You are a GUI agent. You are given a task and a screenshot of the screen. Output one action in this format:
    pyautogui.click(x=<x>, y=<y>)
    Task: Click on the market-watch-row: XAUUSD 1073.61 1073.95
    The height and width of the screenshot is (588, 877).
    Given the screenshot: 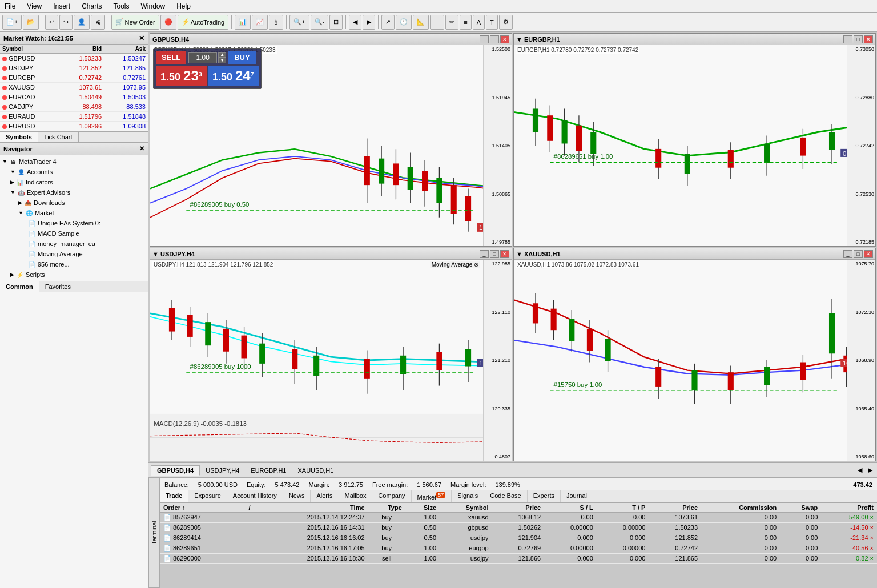 What is the action you would take?
    pyautogui.click(x=74, y=88)
    